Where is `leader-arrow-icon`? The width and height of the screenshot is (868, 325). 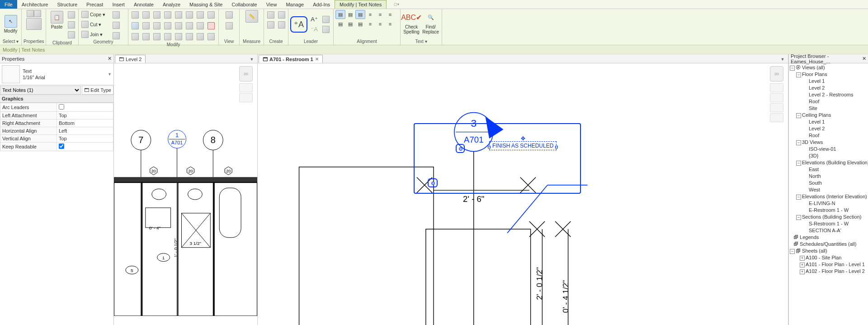
leader-arrow-icon is located at coordinates (326, 19).